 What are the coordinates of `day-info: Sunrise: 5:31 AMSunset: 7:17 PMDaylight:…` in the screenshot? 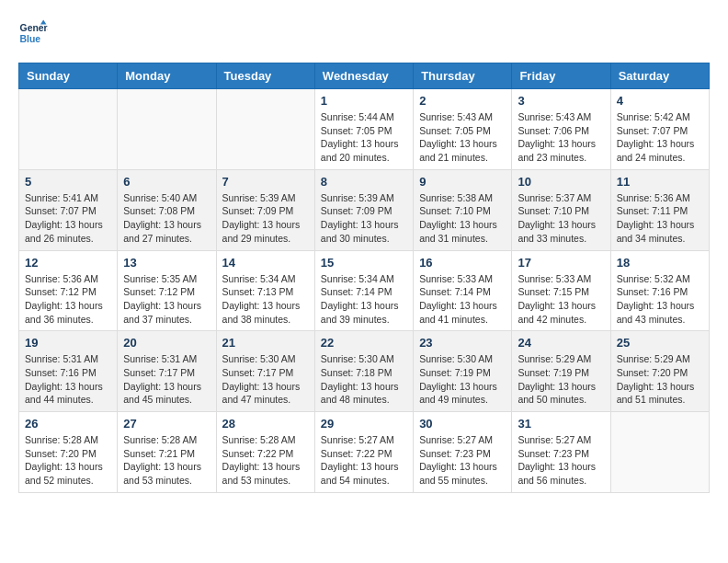 It's located at (166, 379).